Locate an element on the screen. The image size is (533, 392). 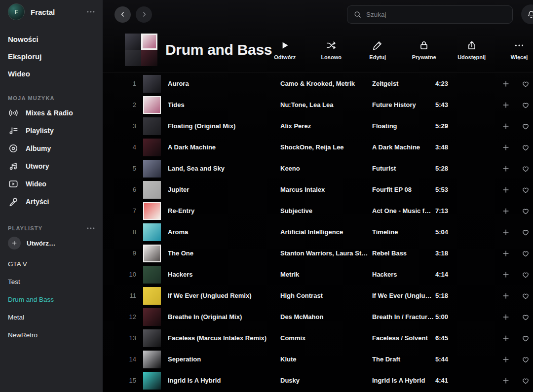
playlist-link: Metal is located at coordinates (55, 317).